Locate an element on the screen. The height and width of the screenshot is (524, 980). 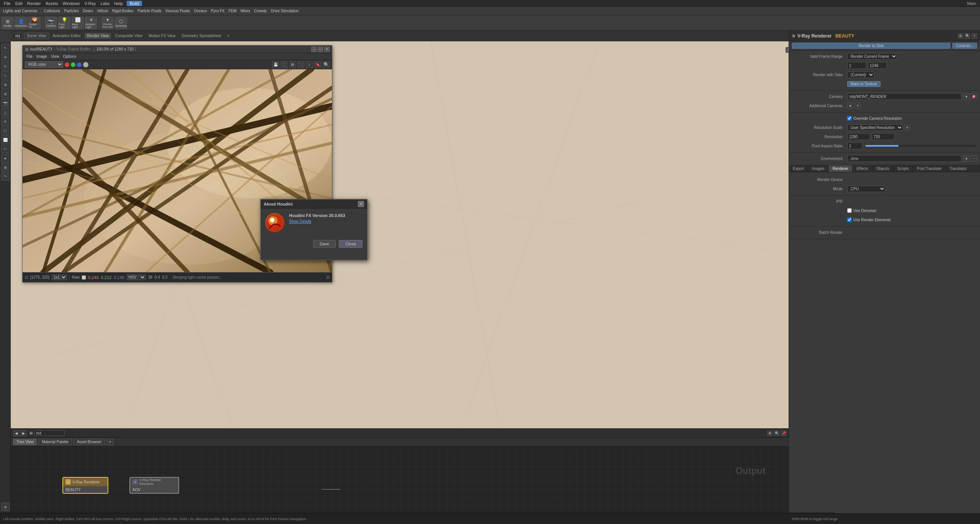
rp-tab-images: Images is located at coordinates (818, 168).